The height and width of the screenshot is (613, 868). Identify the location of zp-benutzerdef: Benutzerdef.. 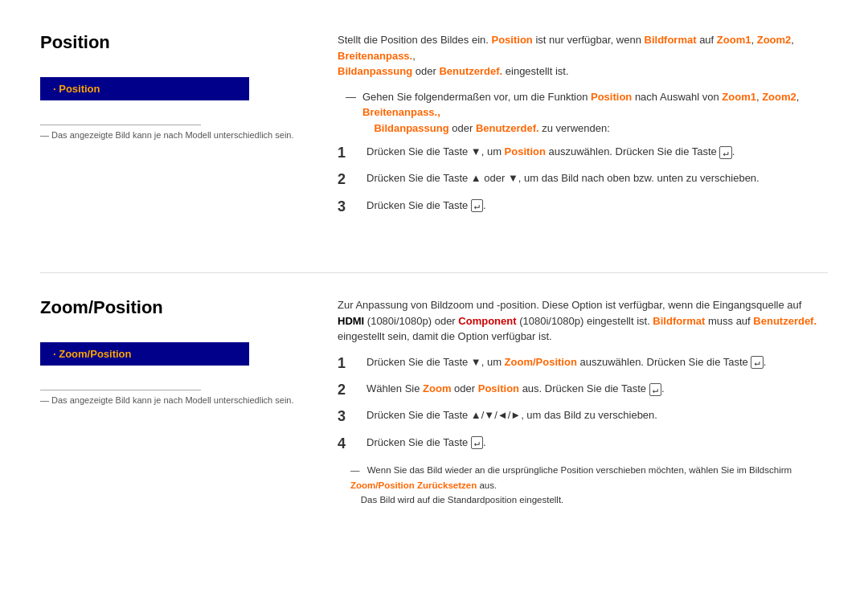
(784, 321).